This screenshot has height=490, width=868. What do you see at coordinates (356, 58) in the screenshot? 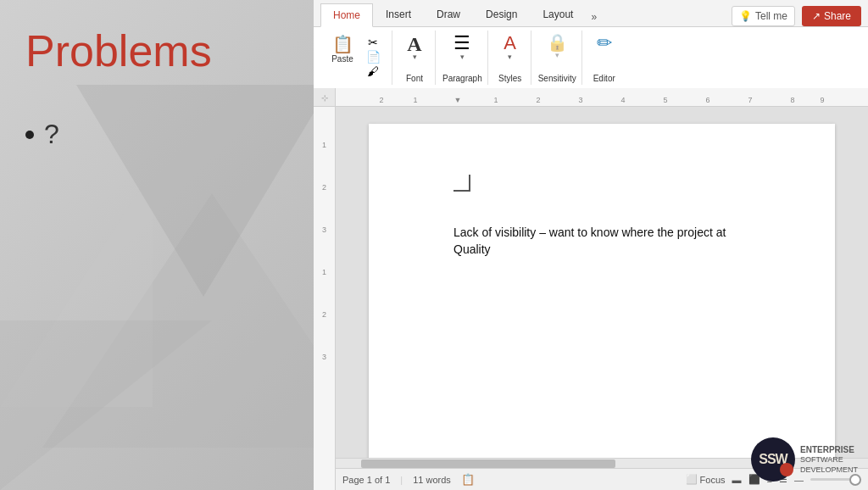
I see `paste-group: 📋 Paste ✂ 📄 🖌` at bounding box center [356, 58].